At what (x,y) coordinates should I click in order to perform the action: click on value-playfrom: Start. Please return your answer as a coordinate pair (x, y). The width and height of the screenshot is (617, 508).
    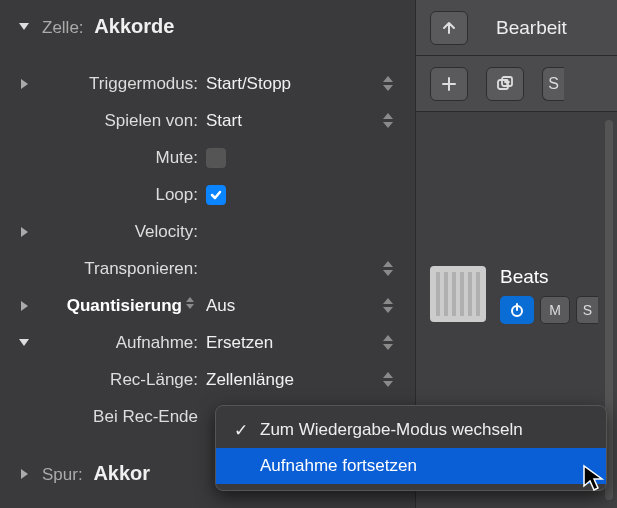
    Looking at the image, I should click on (224, 121).